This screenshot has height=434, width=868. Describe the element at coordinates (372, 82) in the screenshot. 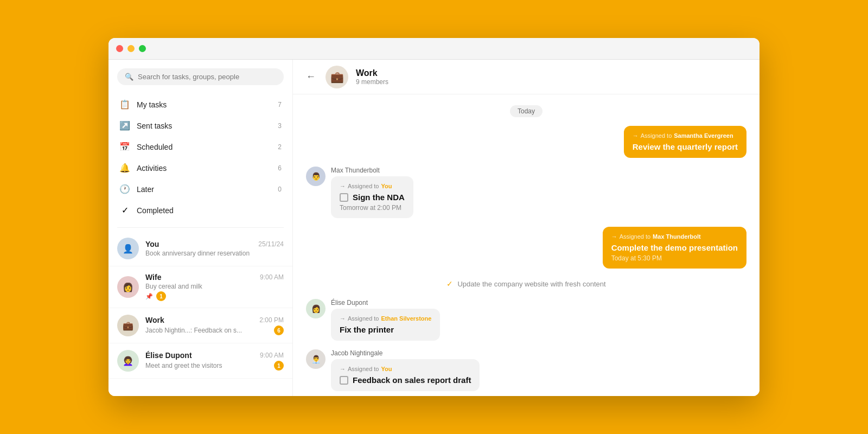

I see `chat-subtitle: 9 members` at that location.